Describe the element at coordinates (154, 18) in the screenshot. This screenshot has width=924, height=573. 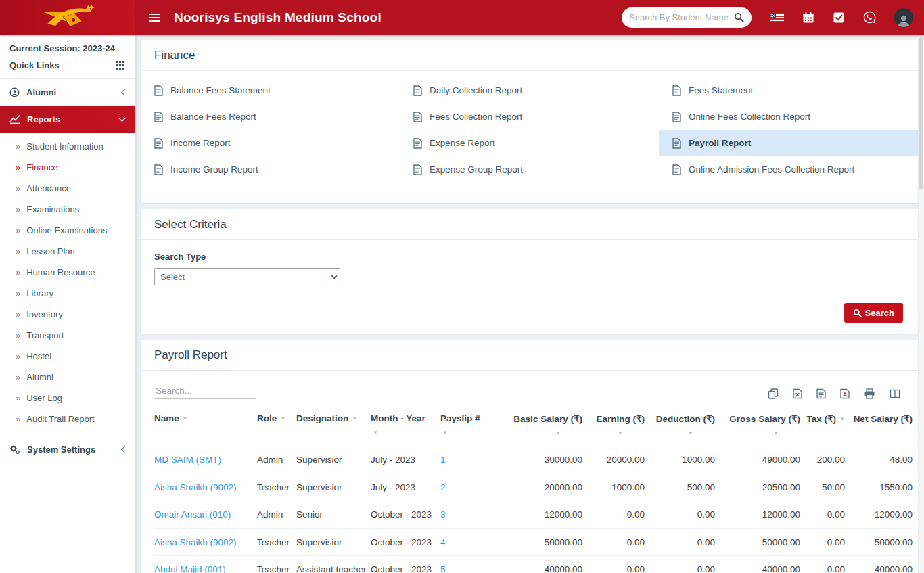
I see `sidebar-toggle-icon` at that location.